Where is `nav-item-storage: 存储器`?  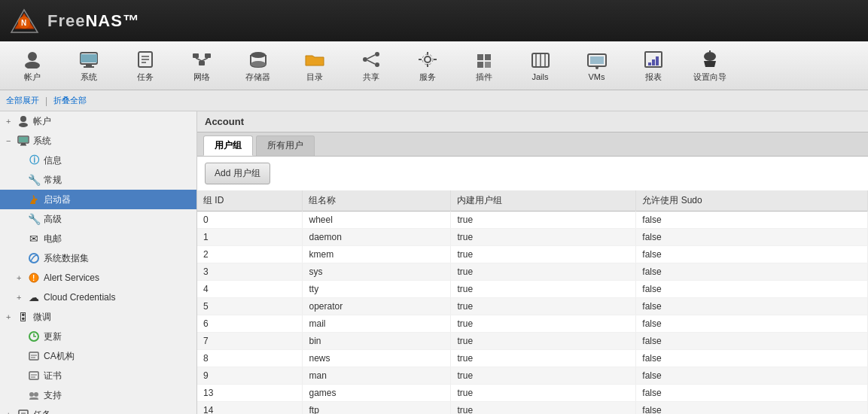
nav-item-storage: 存储器 is located at coordinates (257, 65).